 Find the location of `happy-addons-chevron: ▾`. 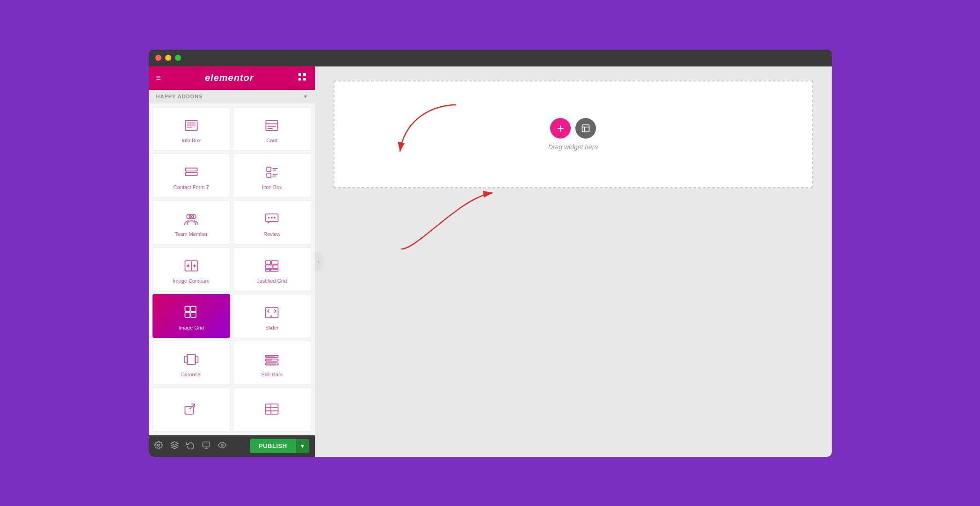

happy-addons-chevron: ▾ is located at coordinates (306, 96).